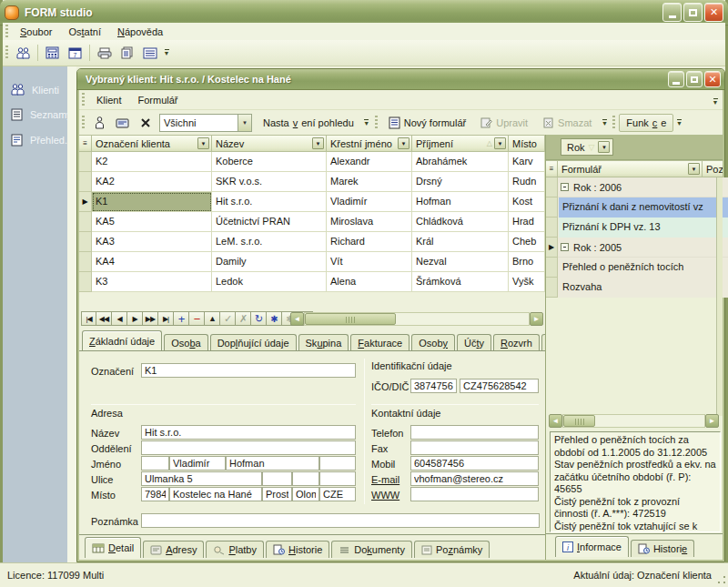 The width and height of the screenshot is (728, 587). Describe the element at coordinates (182, 319) in the screenshot. I see `nav-insert-button: +` at that location.